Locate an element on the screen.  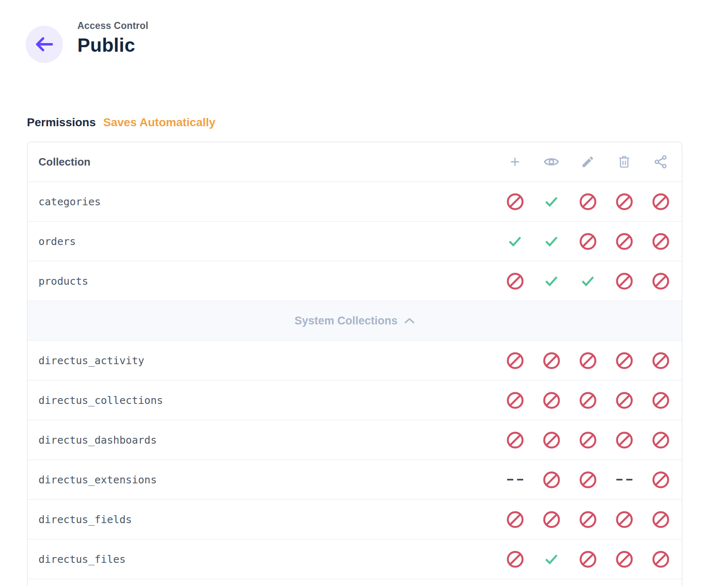
permissions-heading: Permissions Saves Automatically is located at coordinates (121, 122).